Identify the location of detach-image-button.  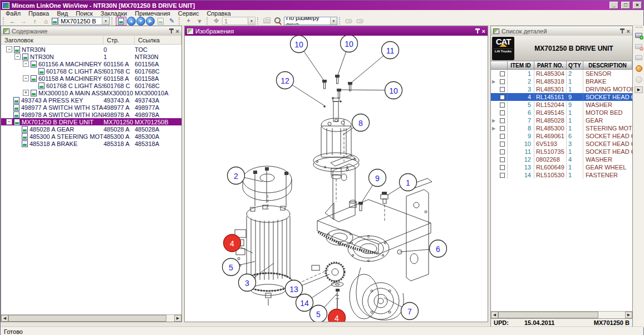
(160, 21).